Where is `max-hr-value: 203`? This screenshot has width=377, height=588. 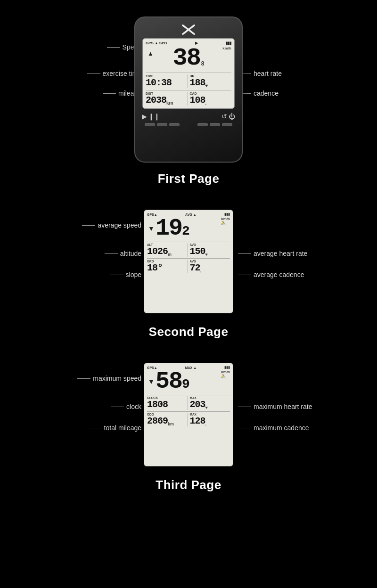
max-hr-value: 203 is located at coordinates (198, 405).